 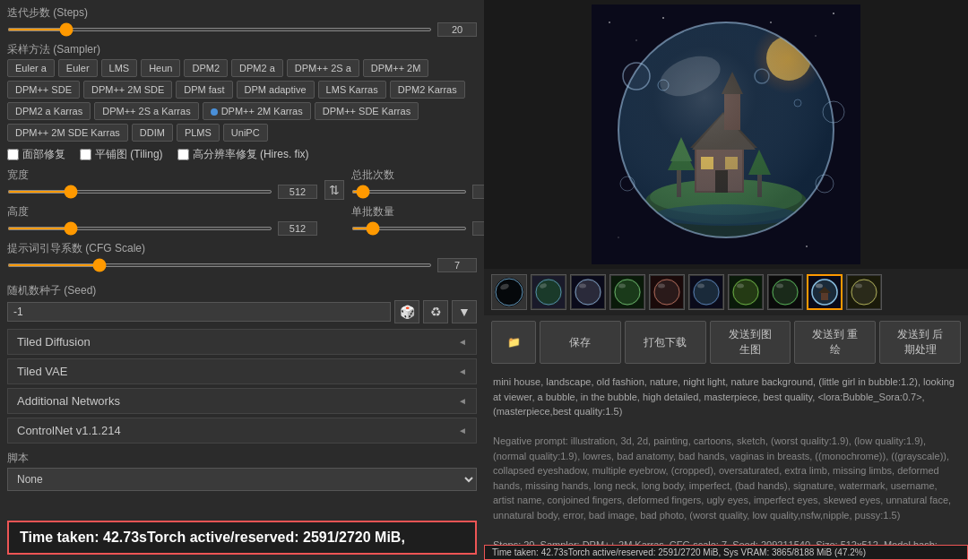 I want to click on steps-row, so click(x=242, y=30).